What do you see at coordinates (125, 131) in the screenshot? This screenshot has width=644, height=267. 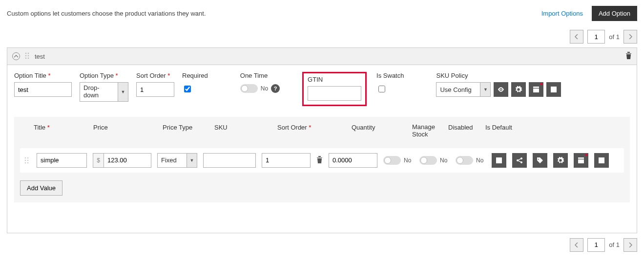 I see `col-price: Price` at bounding box center [125, 131].